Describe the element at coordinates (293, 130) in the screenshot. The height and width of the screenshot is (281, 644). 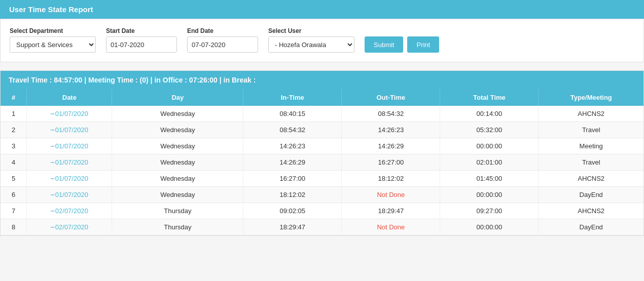
I see `cell-intime: 08:54:32` at that location.